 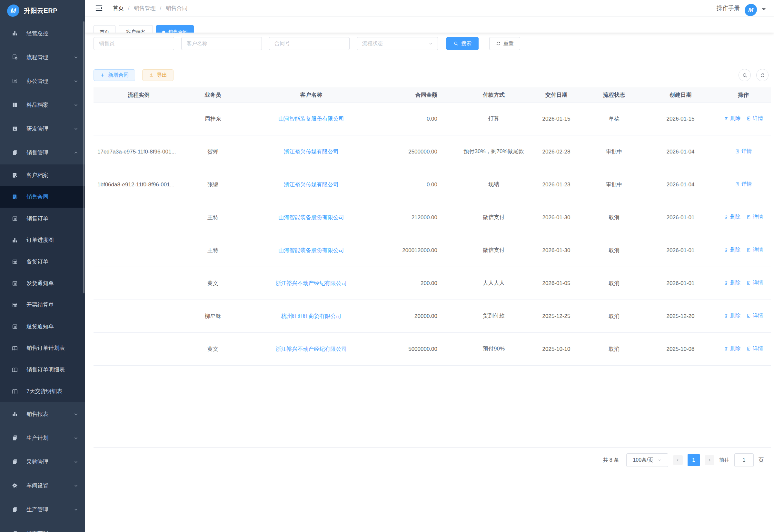 What do you see at coordinates (43, 240) in the screenshot?
I see `sidebar-item: 订单进度图` at bounding box center [43, 240].